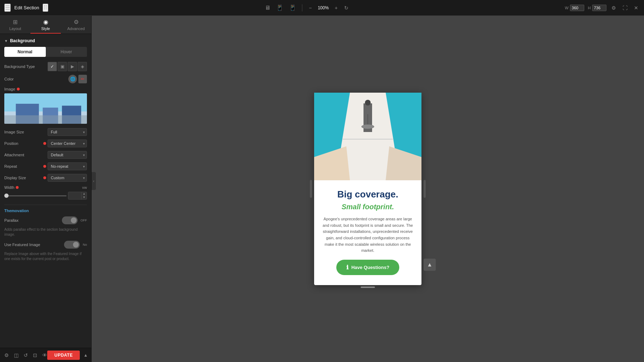  Describe the element at coordinates (35, 196) in the screenshot. I see `width-slider` at that location.